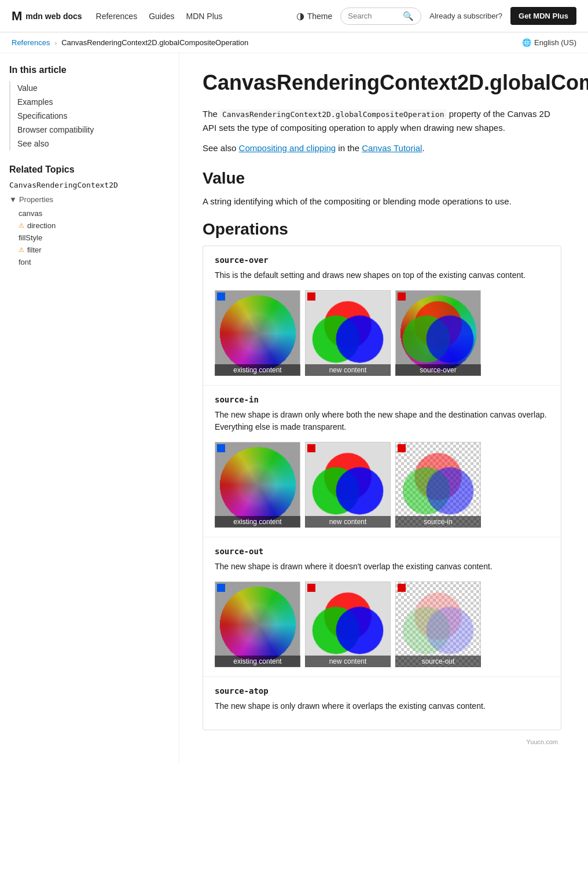  What do you see at coordinates (438, 624) in the screenshot?
I see `op-img-result-out: source-out` at bounding box center [438, 624].